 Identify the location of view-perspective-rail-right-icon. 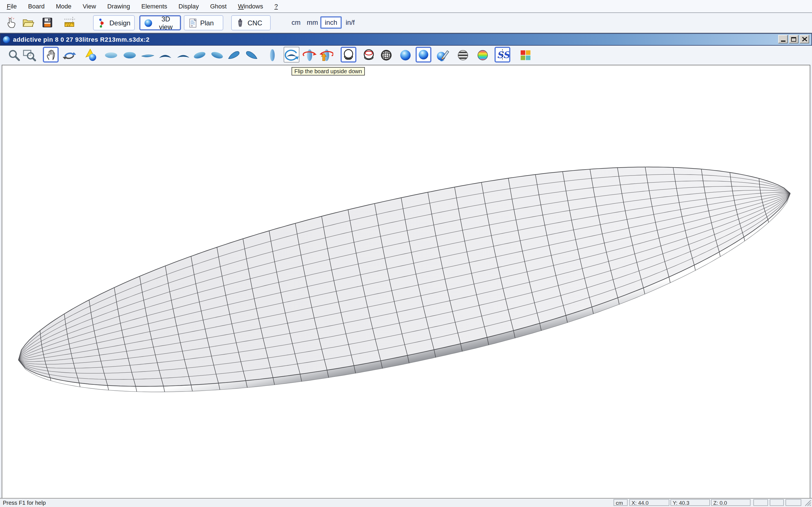
(252, 55).